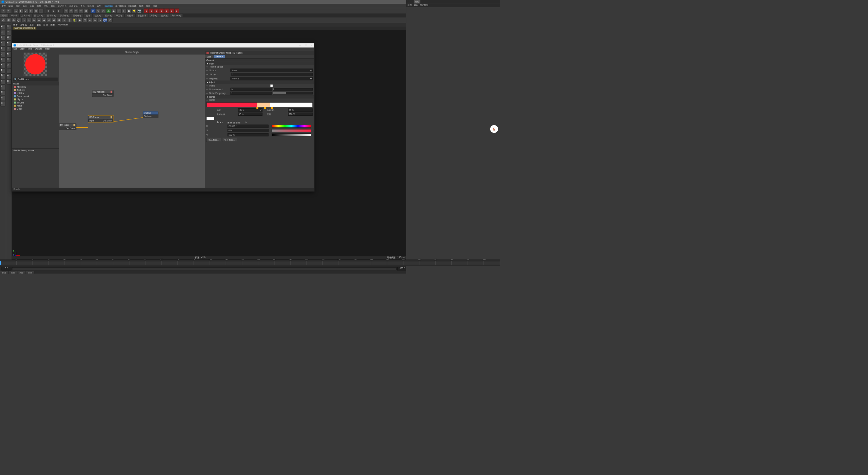 The width and height of the screenshot is (868, 475). I want to click on app-logo, so click(3, 2).